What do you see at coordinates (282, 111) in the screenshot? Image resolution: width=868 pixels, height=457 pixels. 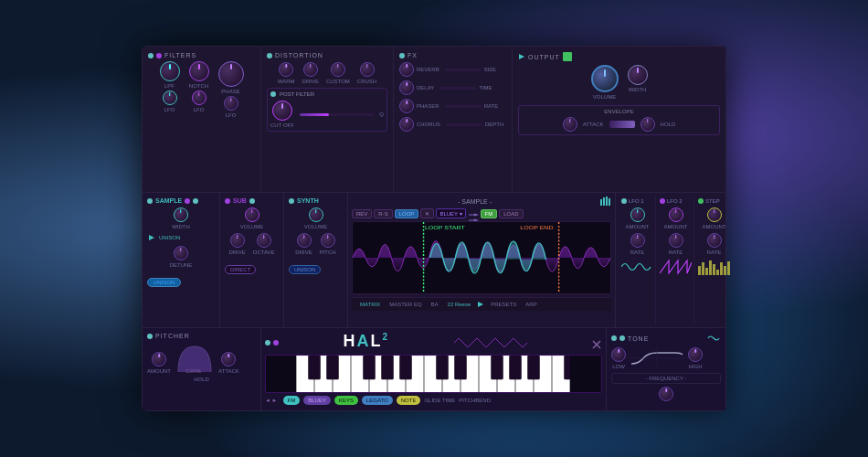 I see `cutoff-knob` at bounding box center [282, 111].